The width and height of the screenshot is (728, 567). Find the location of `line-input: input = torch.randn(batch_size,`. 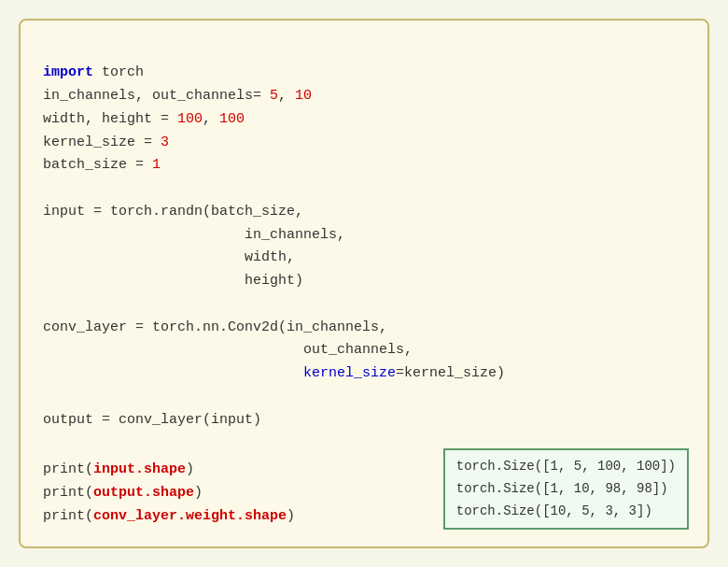

line-input: input = torch.randn(batch_size, is located at coordinates (174, 211).